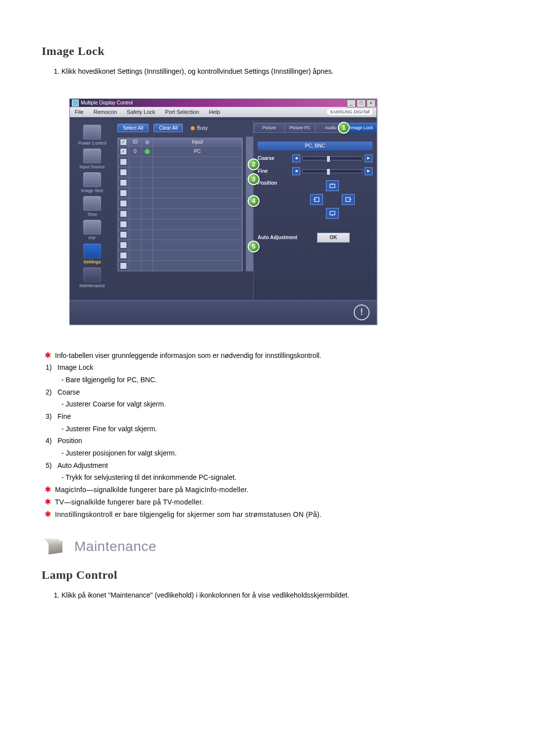 This screenshot has width=535, height=756. What do you see at coordinates (254, 164) in the screenshot?
I see `callout-2: 2` at bounding box center [254, 164].